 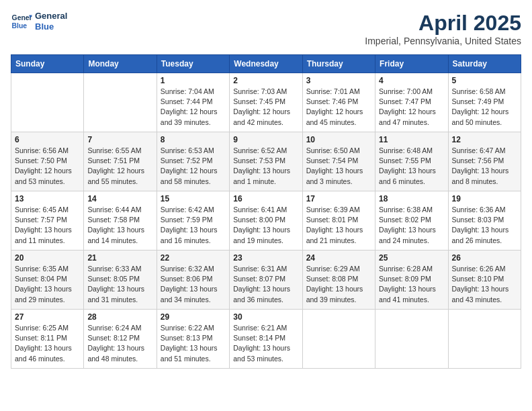 I want to click on day-number: 18, so click(x=411, y=199).